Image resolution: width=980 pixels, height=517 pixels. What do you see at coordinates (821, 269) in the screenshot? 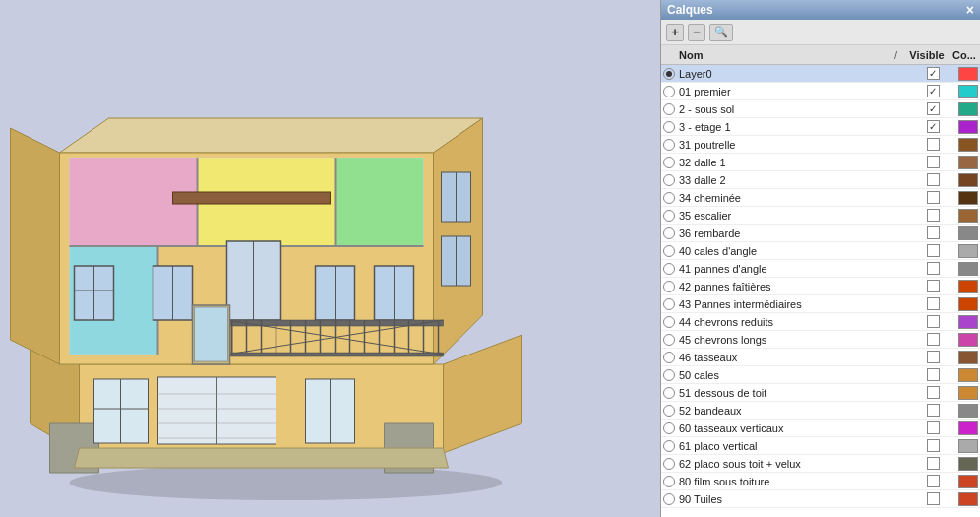
I see `layer-row: 41 pannes d'angle` at bounding box center [821, 269].